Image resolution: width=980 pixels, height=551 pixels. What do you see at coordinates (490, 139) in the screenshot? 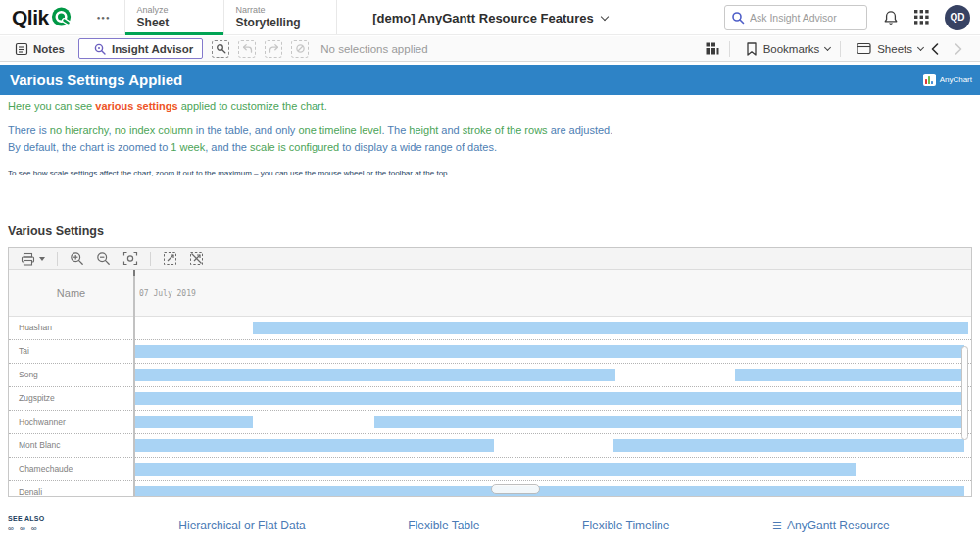
I see `intro-text: Here you can see various settings applie…` at bounding box center [490, 139].